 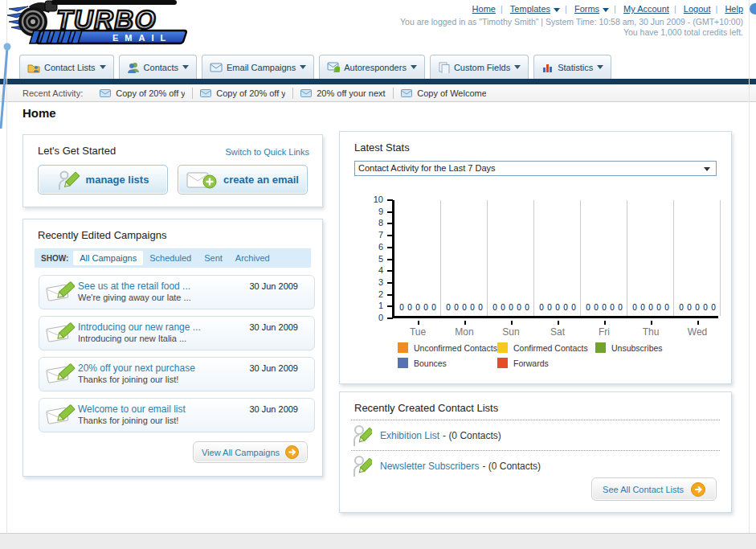 What do you see at coordinates (371, 305) in the screenshot?
I see `chart-y-label: 1` at bounding box center [371, 305].